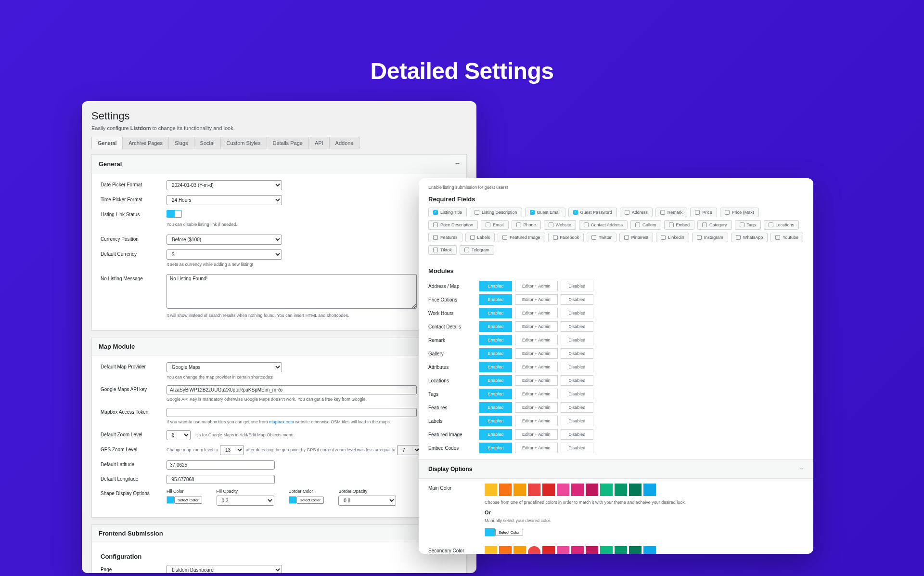  What do you see at coordinates (288, 143) in the screenshot?
I see `tab-details-page: Details Page` at bounding box center [288, 143].